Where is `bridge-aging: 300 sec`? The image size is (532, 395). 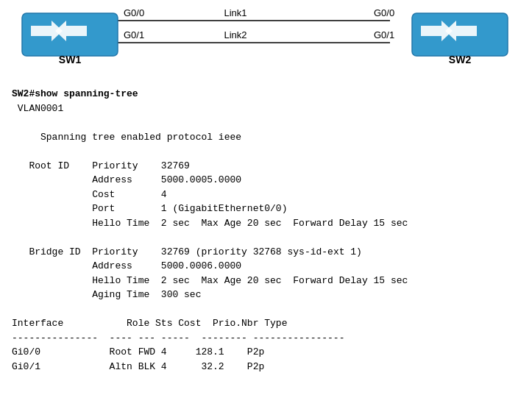
bridge-aging: 300 sec is located at coordinates (181, 294).